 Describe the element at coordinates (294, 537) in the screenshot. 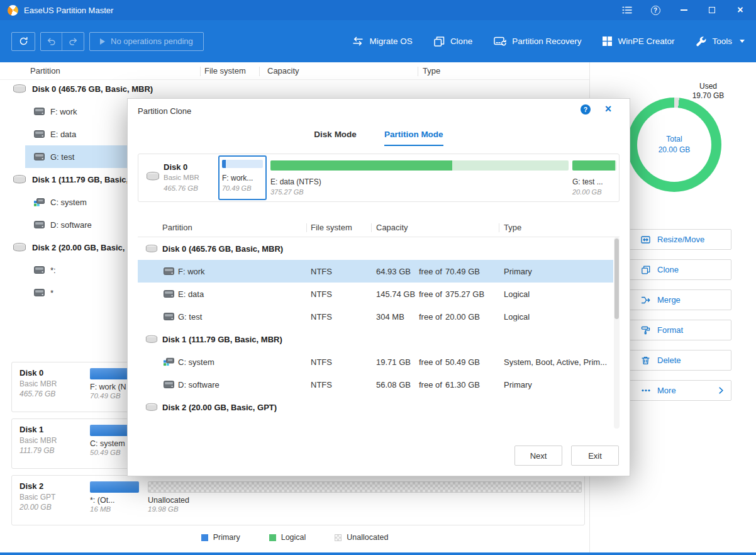

I see `legend-logical-label: Logical` at that location.